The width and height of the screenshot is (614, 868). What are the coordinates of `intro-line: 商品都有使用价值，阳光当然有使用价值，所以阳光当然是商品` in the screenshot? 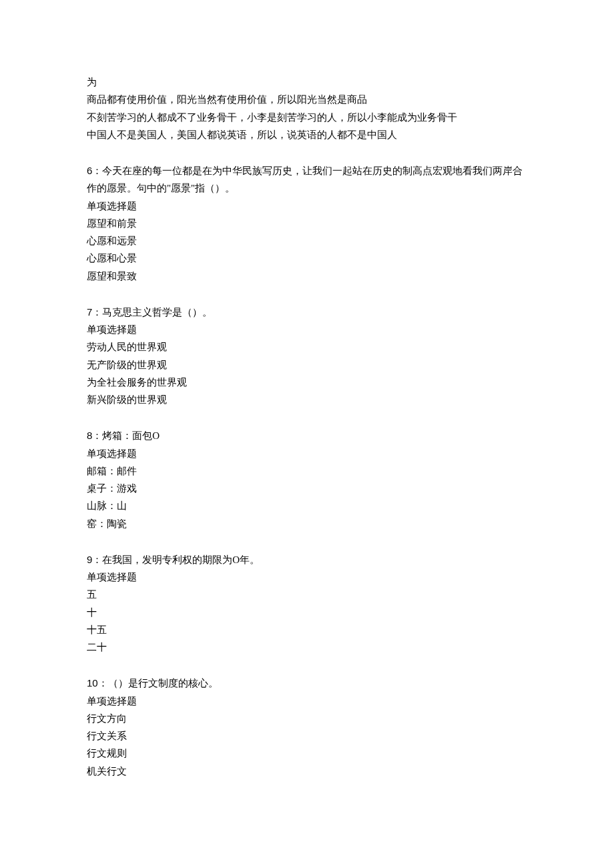 It's located at (307, 99).